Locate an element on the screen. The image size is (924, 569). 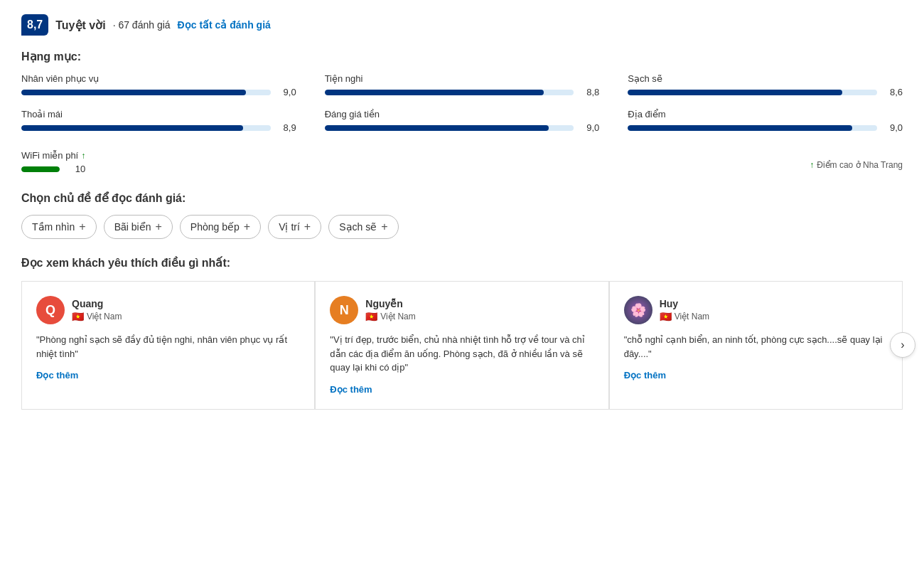
high-score-note: ↑ Điểm cao ở Nha Trang is located at coordinates (856, 165).